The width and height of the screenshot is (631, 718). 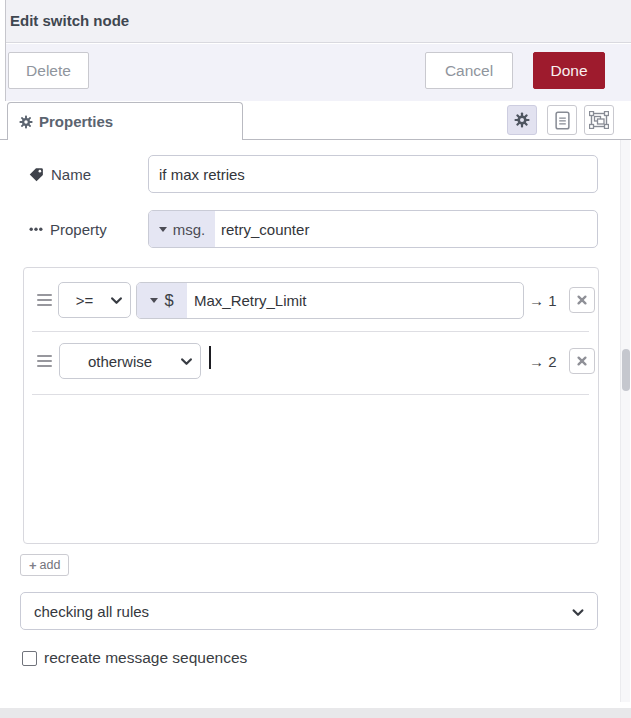 What do you see at coordinates (33, 566) in the screenshot?
I see `plus-icon: +` at bounding box center [33, 566].